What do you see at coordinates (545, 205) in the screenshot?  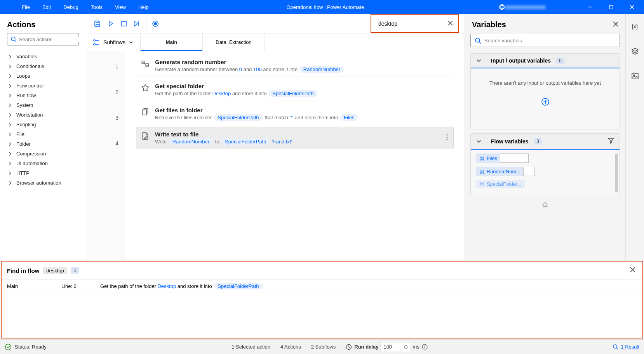 I see `clear-variables-button` at bounding box center [545, 205].